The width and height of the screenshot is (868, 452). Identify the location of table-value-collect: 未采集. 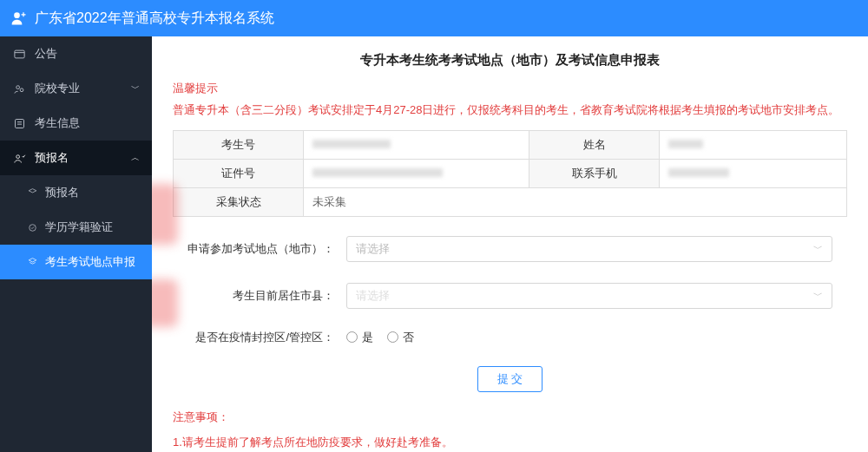
(575, 201).